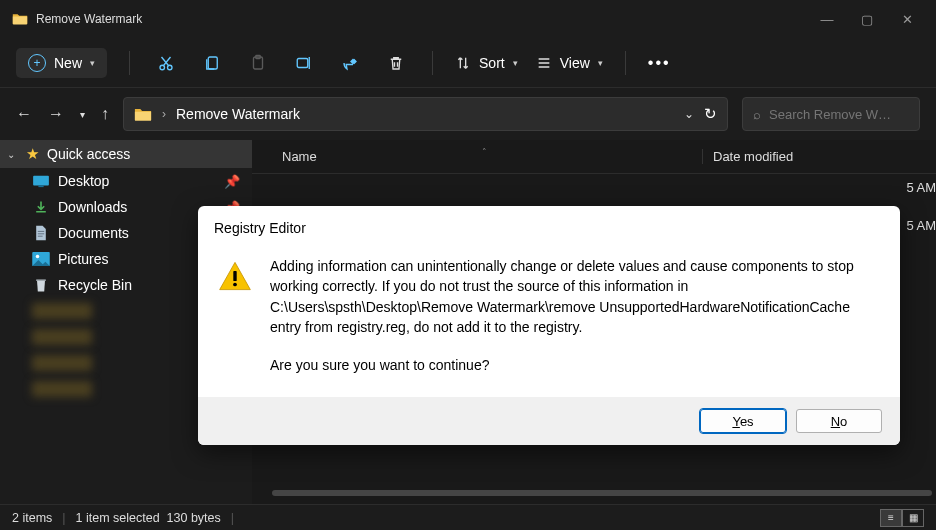 Image resolution: width=936 pixels, height=530 pixels. I want to click on pin-icon: 📌, so click(232, 182).